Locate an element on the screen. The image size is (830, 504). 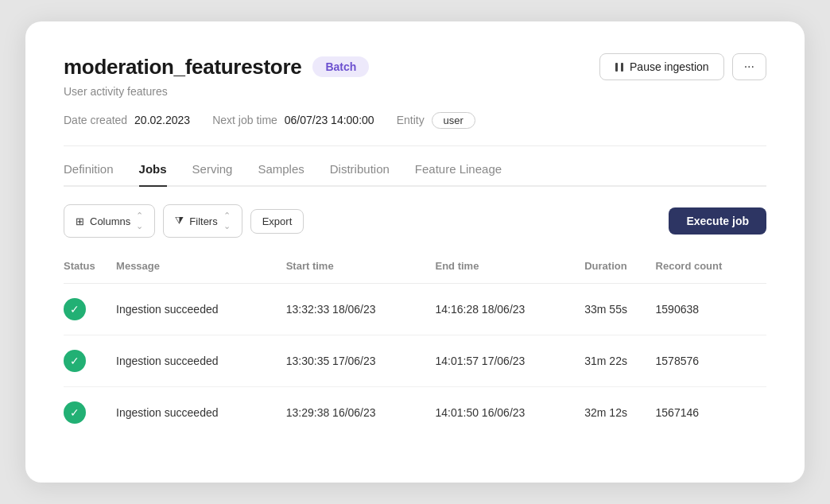
duration-cell: 33m 55s is located at coordinates (620, 310).